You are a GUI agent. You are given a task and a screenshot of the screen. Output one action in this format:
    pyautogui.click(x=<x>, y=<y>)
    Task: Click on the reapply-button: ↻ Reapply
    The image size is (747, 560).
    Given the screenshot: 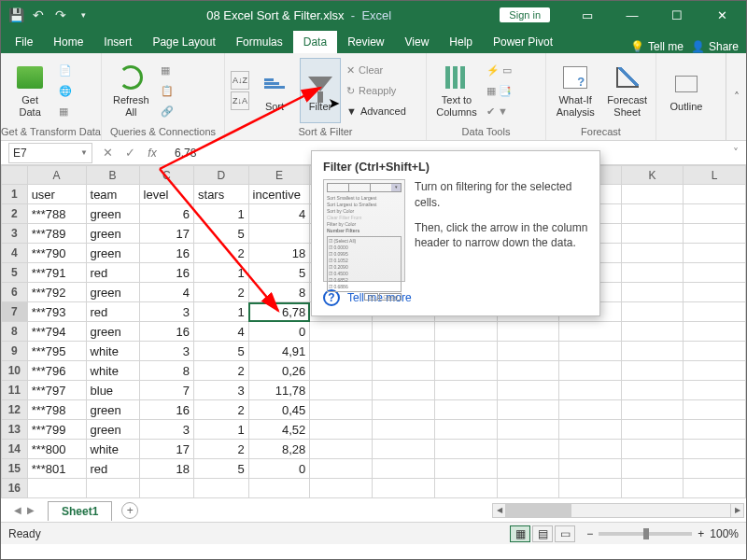 What is the action you would take?
    pyautogui.click(x=376, y=91)
    